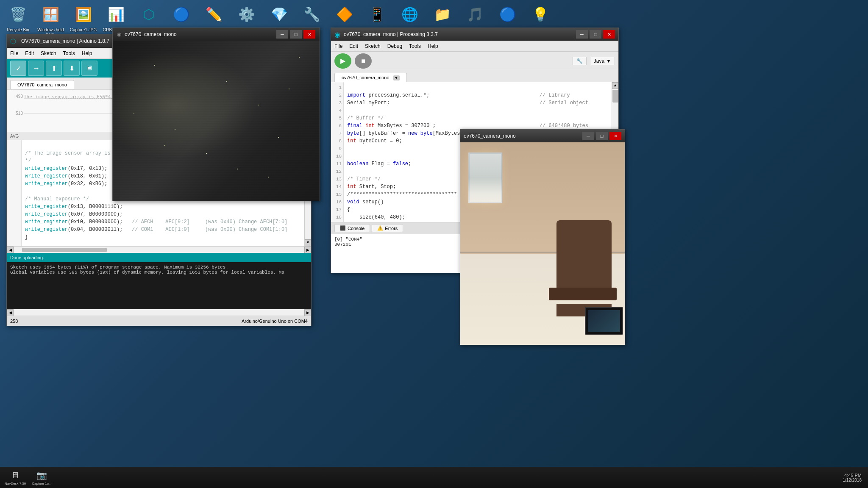 This screenshot has height=488, width=868. What do you see at coordinates (595, 34) in the screenshot?
I see `processing-window-controls: ─ □ ✕` at bounding box center [595, 34].